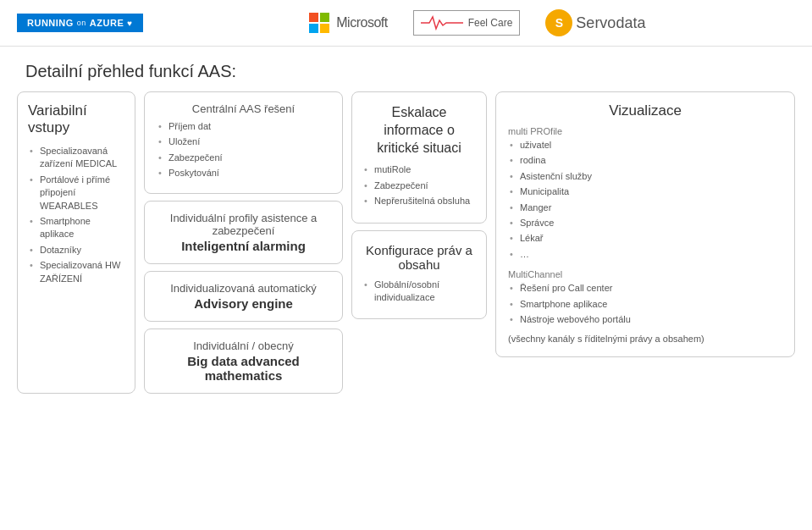 The image size is (812, 530). I want to click on servodata-initial: S, so click(559, 23).